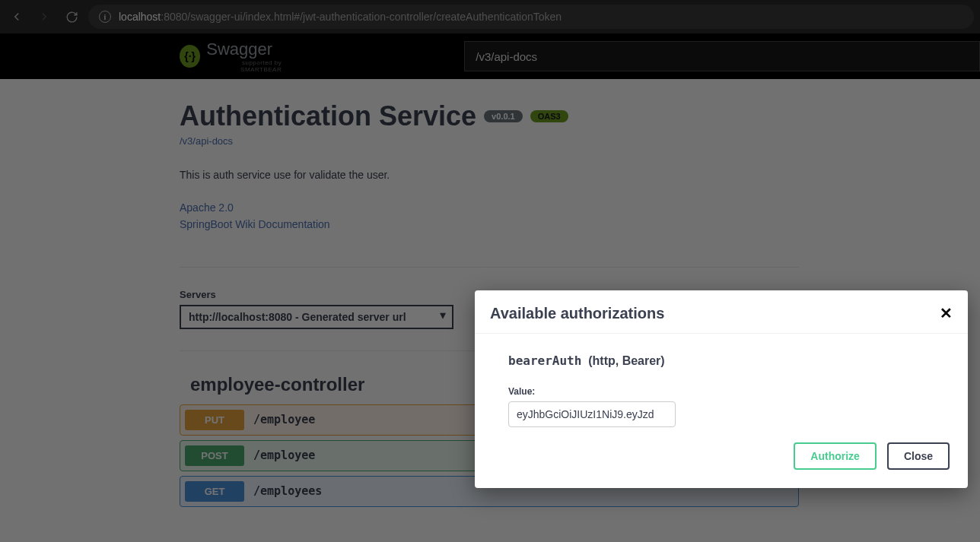 The image size is (980, 542). What do you see at coordinates (835, 456) in the screenshot?
I see `authorize-button: Authorize` at bounding box center [835, 456].